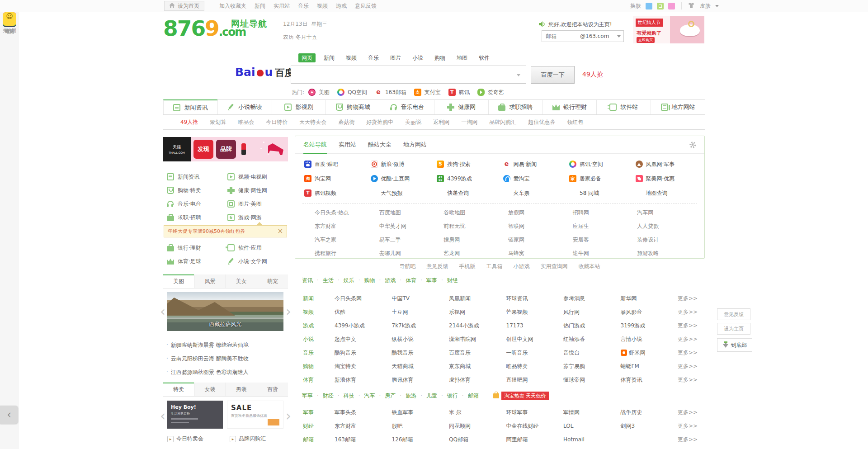 This screenshot has height=449, width=868. Describe the element at coordinates (195, 415) in the screenshot. I see `shop-banner-left: Hey Boy! 生活潮男装扮` at that location.